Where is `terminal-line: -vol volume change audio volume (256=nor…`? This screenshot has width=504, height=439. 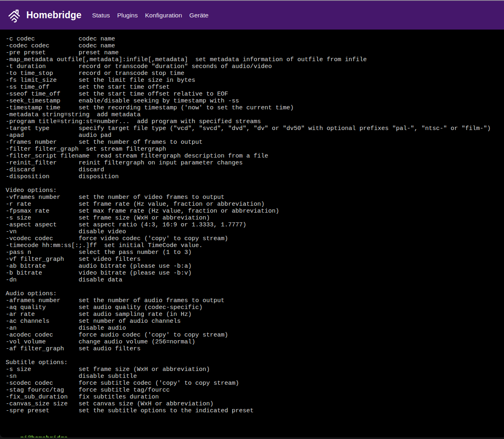 terminal-line: -vol volume change audio volume (256=nor… is located at coordinates (252, 342).